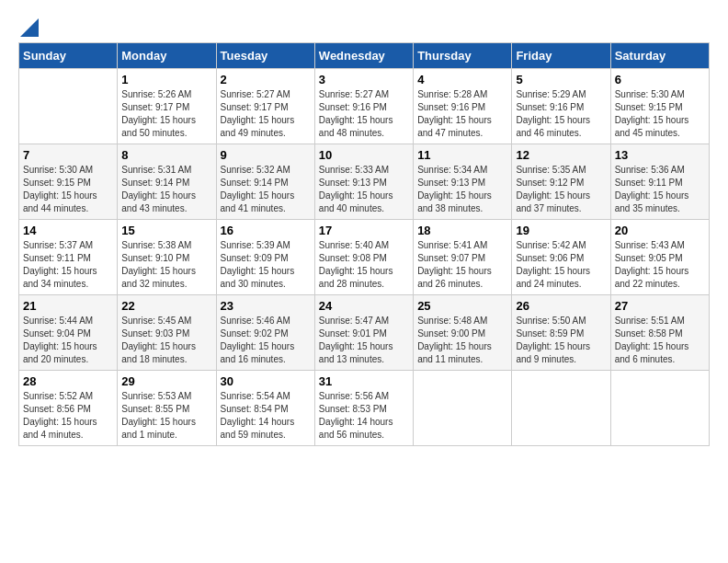 Image resolution: width=728 pixels, height=563 pixels. I want to click on header-friday: Friday, so click(561, 56).